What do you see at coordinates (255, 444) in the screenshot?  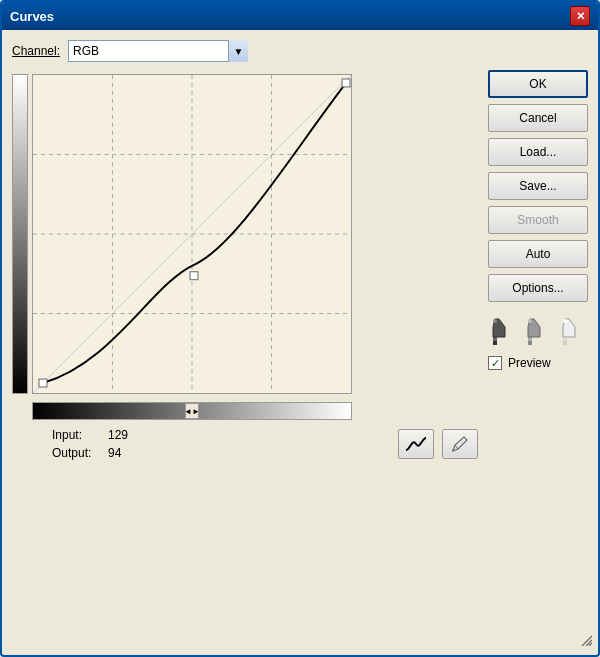 I see `io-tools-row: Input: 129 Output: 94` at bounding box center [255, 444].